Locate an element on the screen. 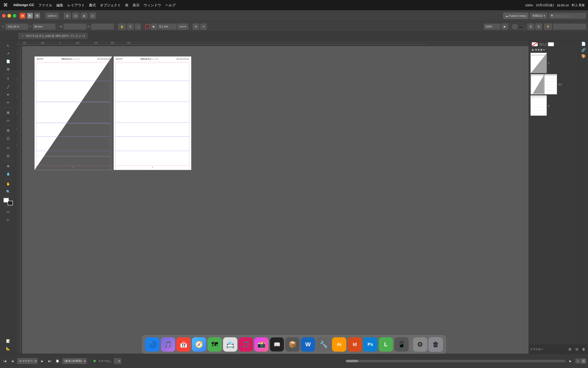 This screenshot has width=588, height=368. prev-page-btn: ◀ is located at coordinates (12, 361).